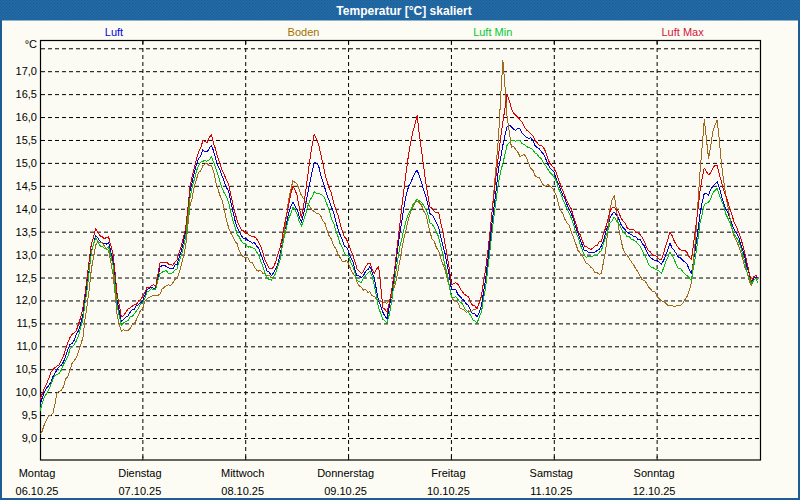 Image resolution: width=800 pixels, height=500 pixels. Describe the element at coordinates (346, 491) in the screenshot. I see `svg-text: 09.10.25` at that location.